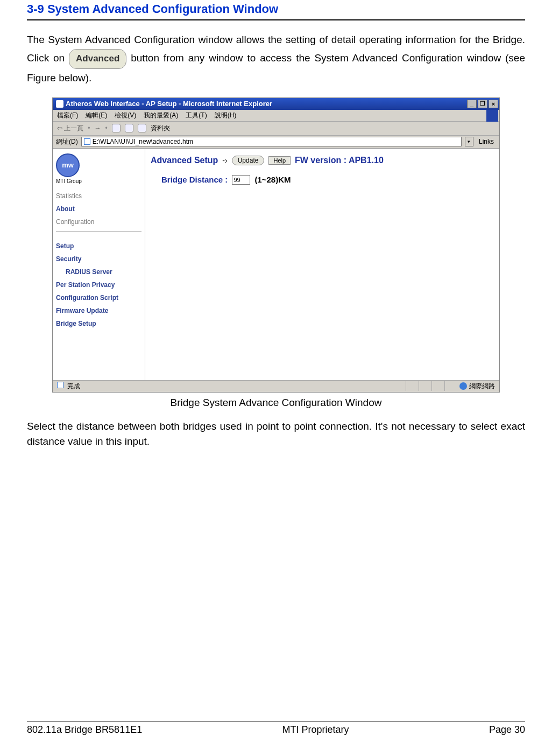 The height and width of the screenshot is (756, 552). What do you see at coordinates (492, 116) in the screenshot?
I see `ie-brand-icon` at bounding box center [492, 116].